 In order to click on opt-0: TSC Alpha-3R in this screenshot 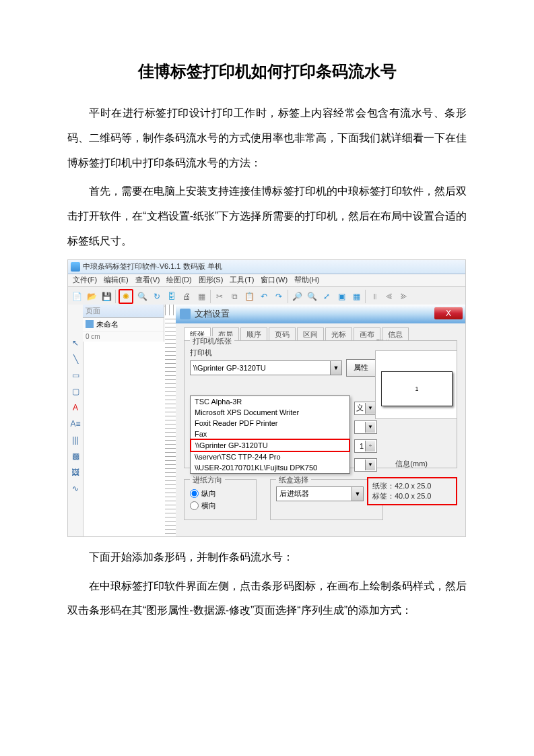, I will do `click(270, 402)`.